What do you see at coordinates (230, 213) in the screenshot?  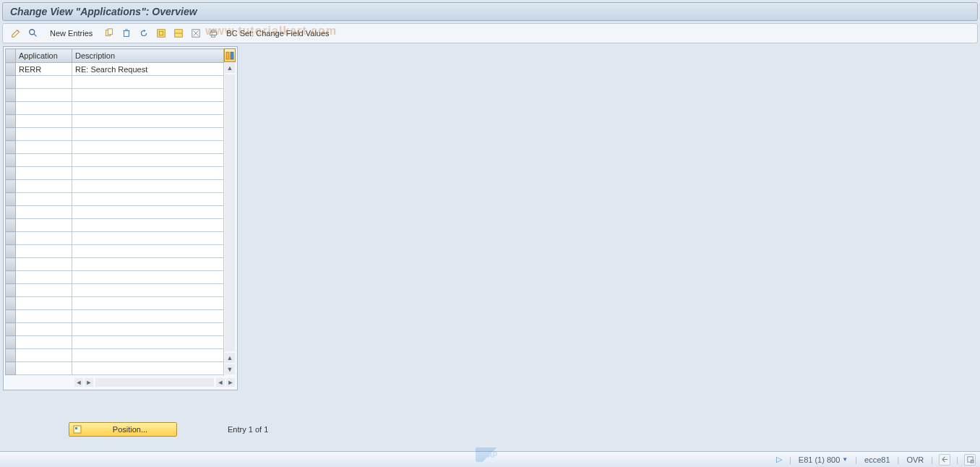 I see `vertical-scroll-track` at bounding box center [230, 213].